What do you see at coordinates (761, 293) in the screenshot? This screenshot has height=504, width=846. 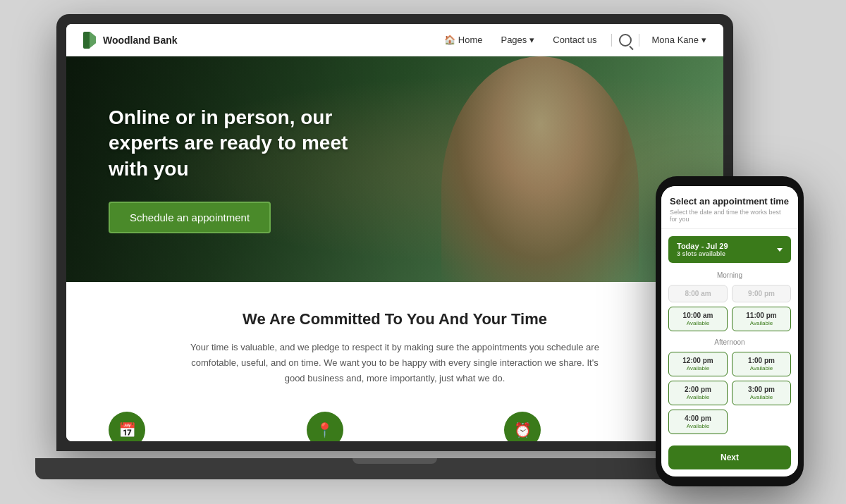 I see `time-slot-9pm: 9:00 pm` at bounding box center [761, 293].